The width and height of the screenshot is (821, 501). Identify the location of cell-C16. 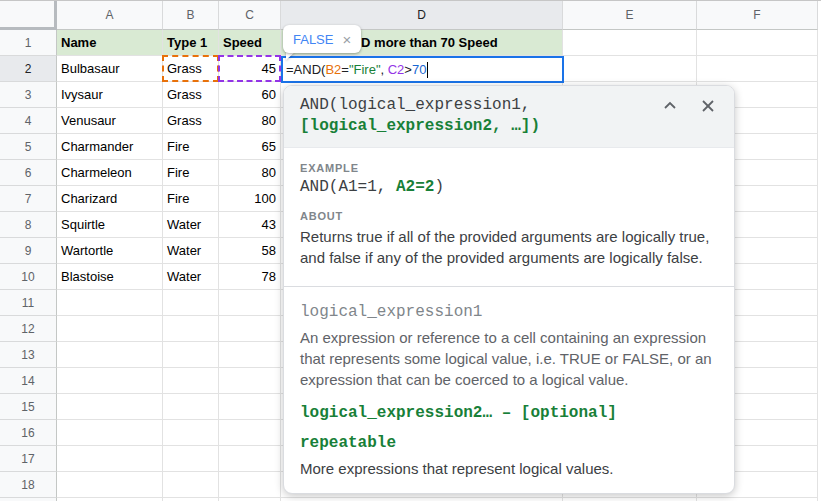
(250, 433).